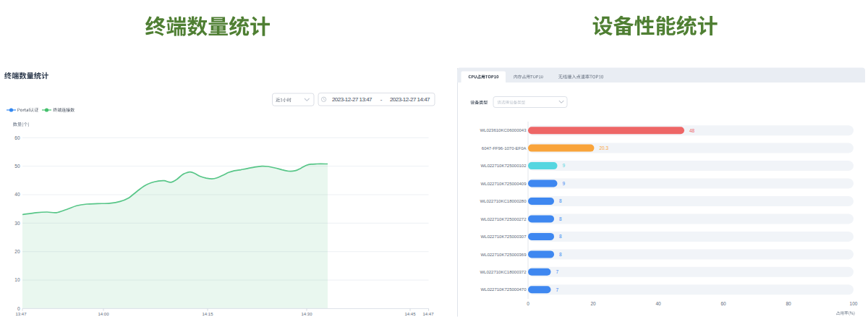 This screenshot has width=868, height=330. Describe the element at coordinates (503, 237) in the screenshot. I see `svg-text: WL022710K725000307` at that location.